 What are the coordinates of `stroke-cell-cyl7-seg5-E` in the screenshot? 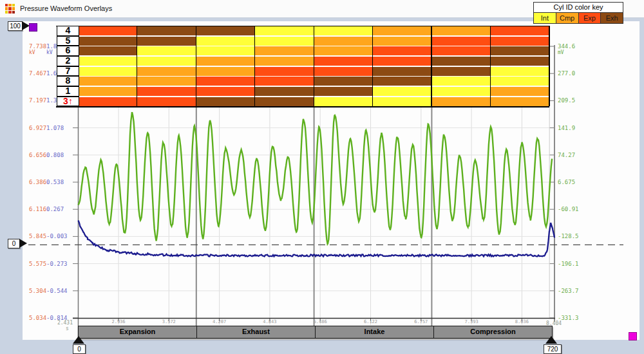 It's located at (343, 71).